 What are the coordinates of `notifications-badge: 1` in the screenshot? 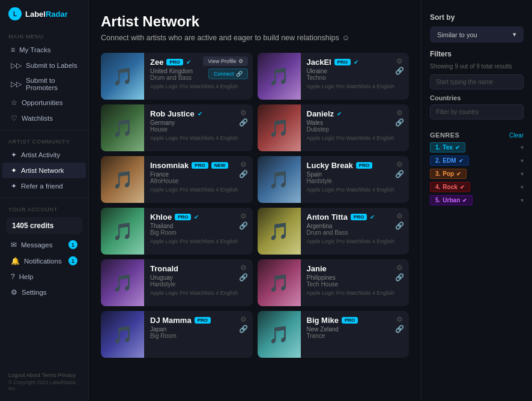 It's located at (73, 261).